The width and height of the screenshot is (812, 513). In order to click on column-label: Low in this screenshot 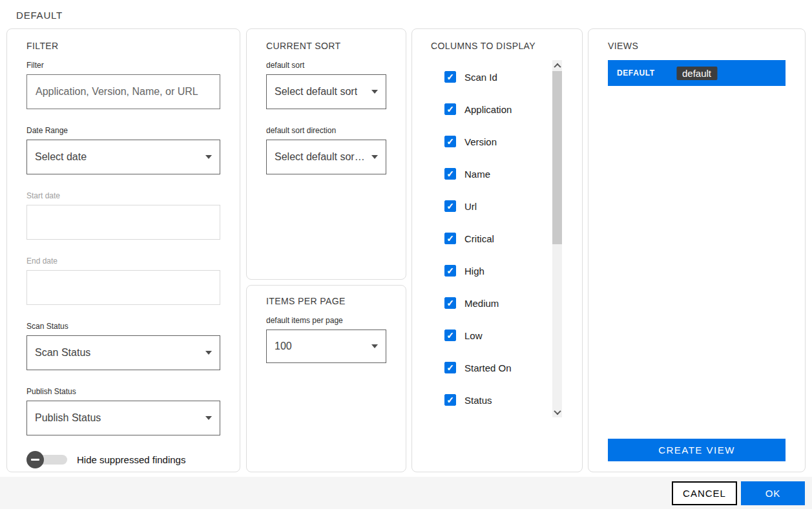, I will do `click(474, 336)`.